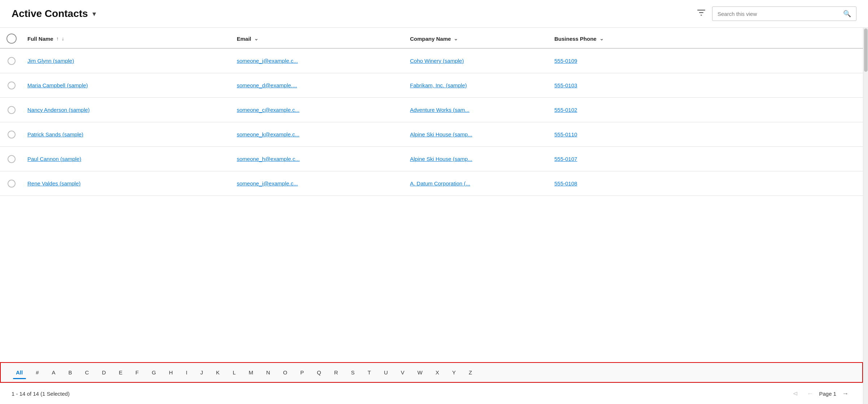  Describe the element at coordinates (58, 85) in the screenshot. I see `fullname-link: Maria Campbell (sample)` at that location.